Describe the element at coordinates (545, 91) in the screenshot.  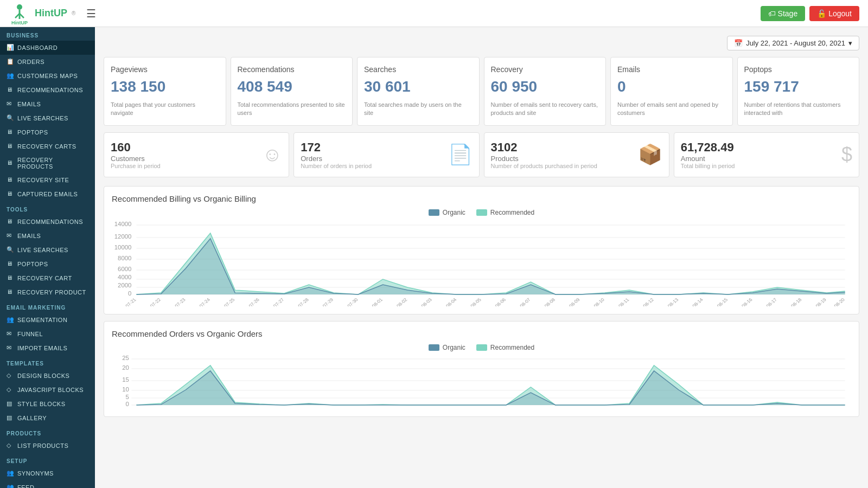
I see `stat-card-recovery: Recovery 60 950 Number of emails sent to…` at that location.